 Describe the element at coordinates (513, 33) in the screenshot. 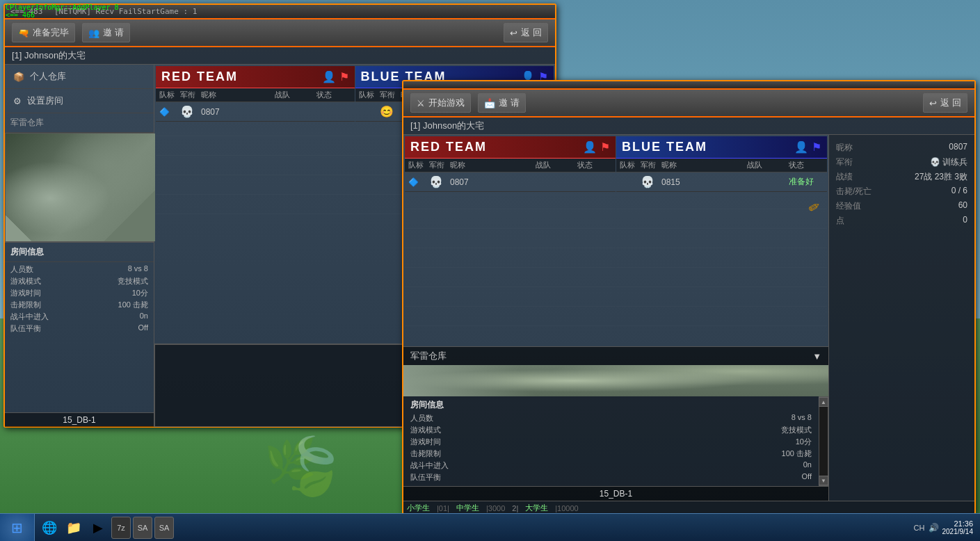

I see `back-icon: ↩` at that location.